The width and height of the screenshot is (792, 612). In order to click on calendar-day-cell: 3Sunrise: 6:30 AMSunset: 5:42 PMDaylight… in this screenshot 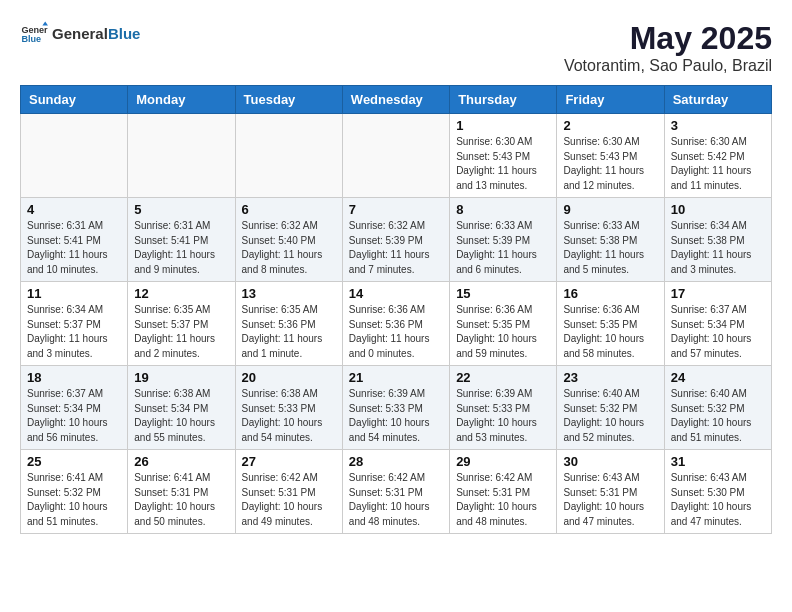, I will do `click(718, 156)`.